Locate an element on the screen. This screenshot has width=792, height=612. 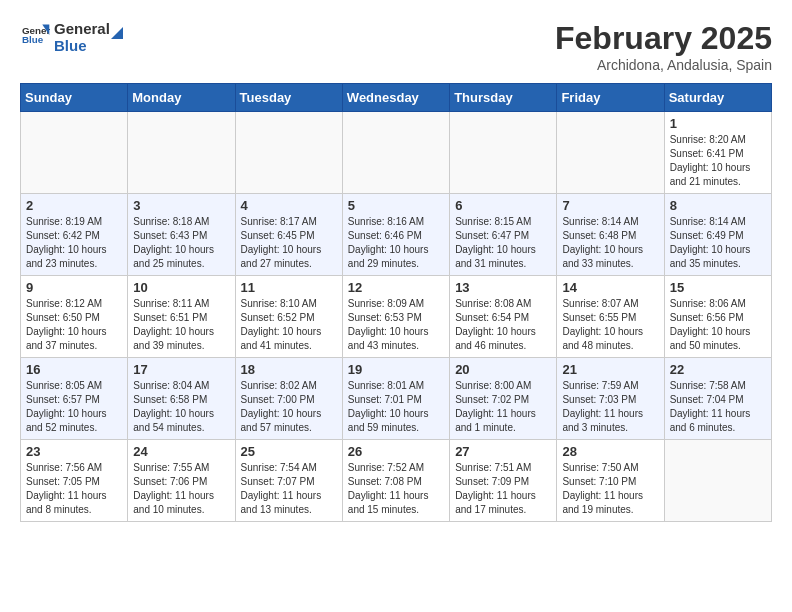
calendar-day-cell: 3Sunrise: 8:18 AM Sunset: 6:43 PM Daylig… is located at coordinates (182, 235).